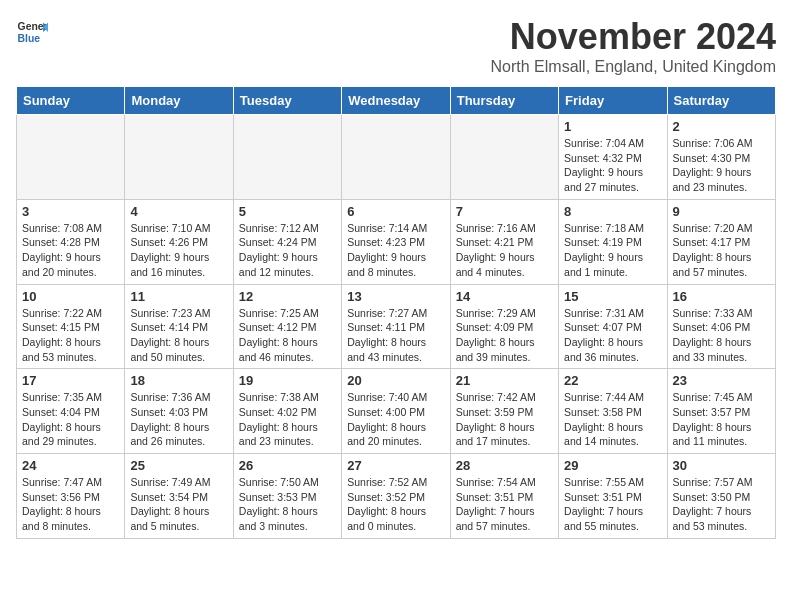 This screenshot has width=792, height=612. Describe the element at coordinates (613, 496) in the screenshot. I see `calendar-cell: 29Sunrise: 7:55 AM Sunset: 3:51 PM Dayli…` at that location.